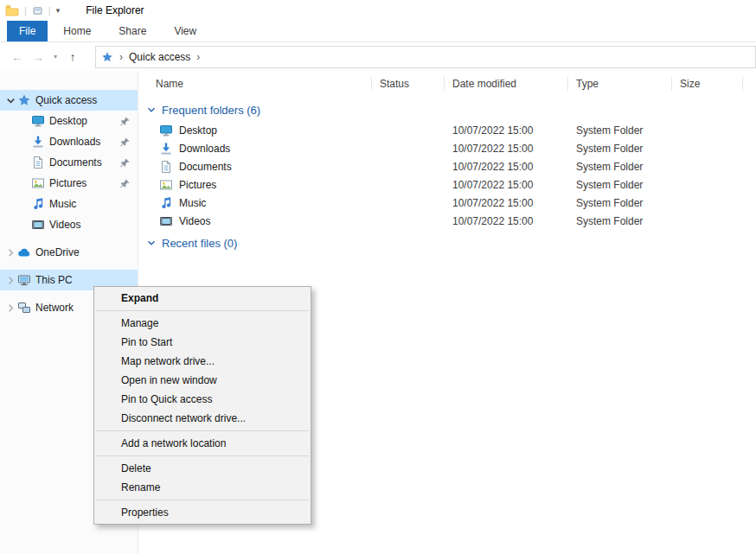  What do you see at coordinates (202, 323) in the screenshot?
I see `menu-item-manage: Manage` at bounding box center [202, 323].